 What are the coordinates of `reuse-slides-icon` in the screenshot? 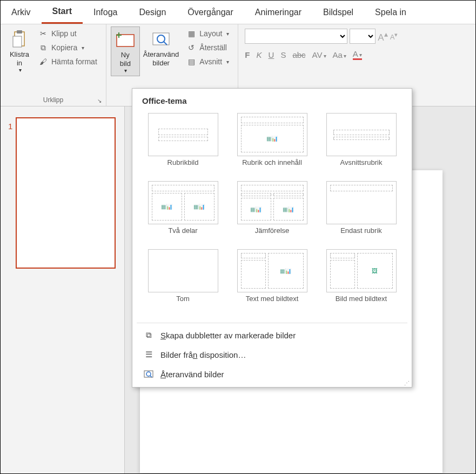 It's located at (161, 39).